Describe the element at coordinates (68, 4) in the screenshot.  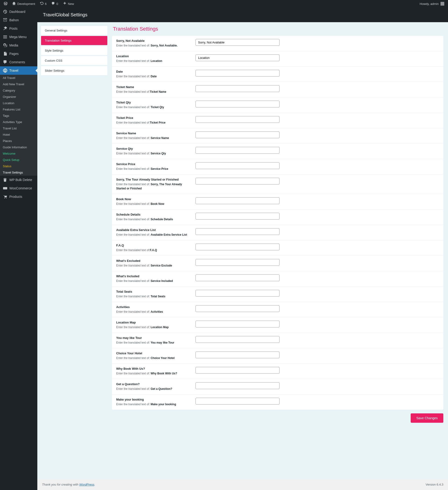
I see `new-link: New` at that location.